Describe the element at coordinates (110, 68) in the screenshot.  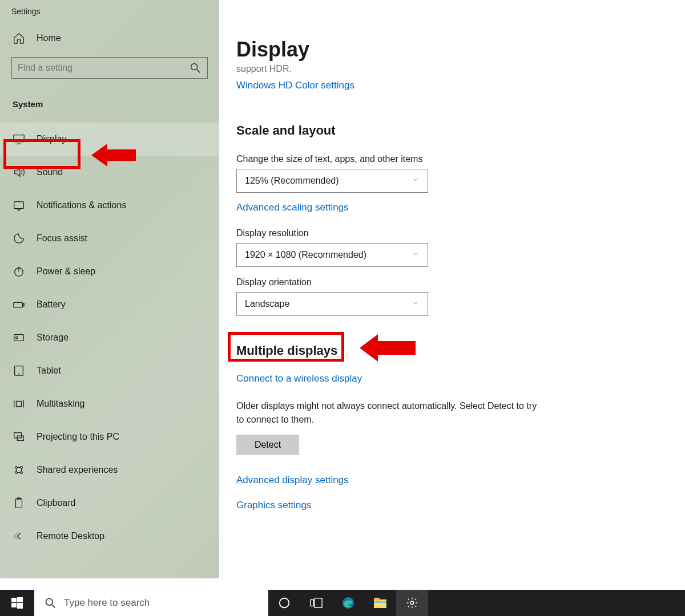
I see `search-box` at that location.